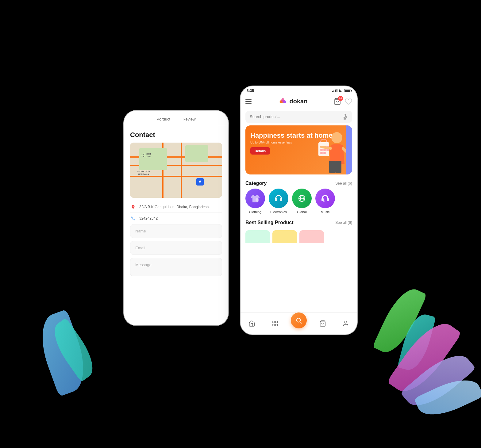  I want to click on nav-cart, so click(323, 324).